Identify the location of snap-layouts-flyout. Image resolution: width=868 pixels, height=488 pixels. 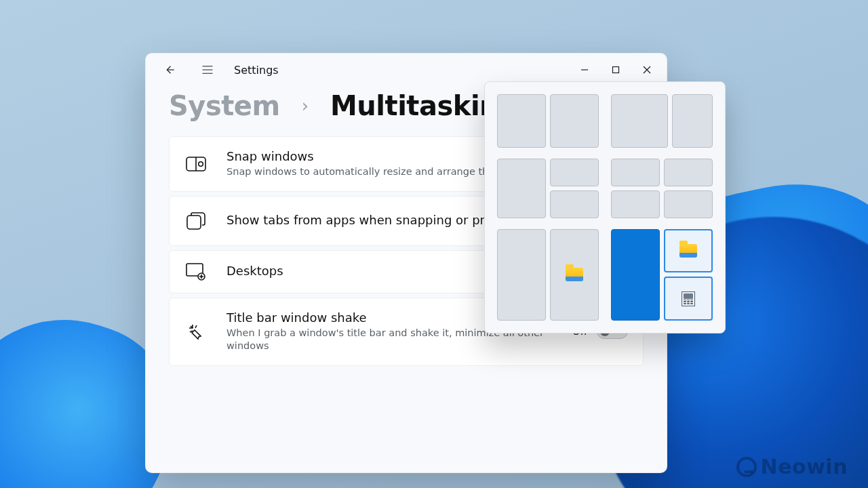
(605, 207).